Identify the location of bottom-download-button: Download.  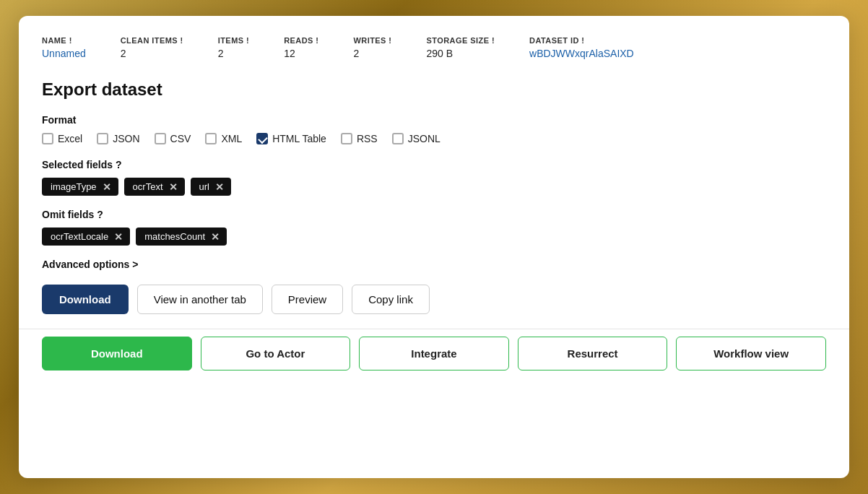
(117, 354).